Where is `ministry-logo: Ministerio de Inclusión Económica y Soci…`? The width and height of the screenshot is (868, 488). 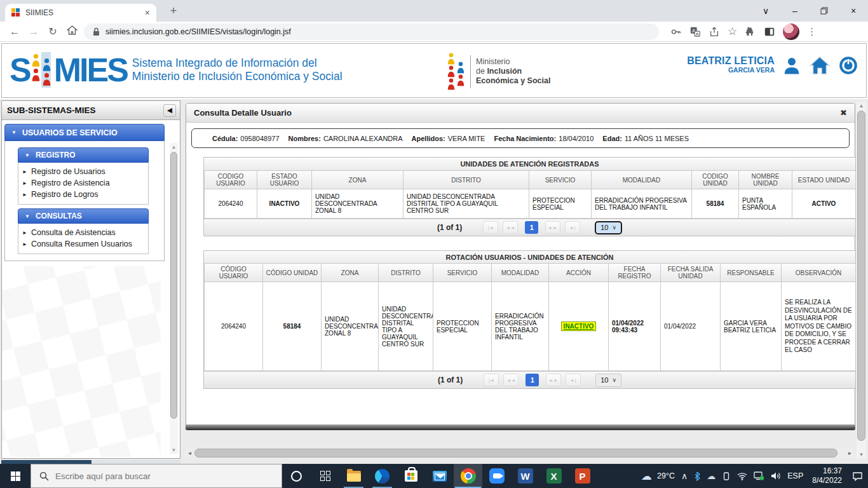 ministry-logo: Ministerio de Inclusión Económica y Soci… is located at coordinates (498, 71).